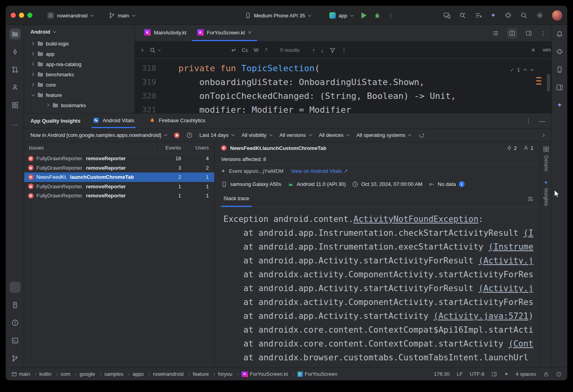 Image resolution: width=573 pixels, height=392 pixels. I want to click on breadcrumb-item: samples, so click(119, 374).